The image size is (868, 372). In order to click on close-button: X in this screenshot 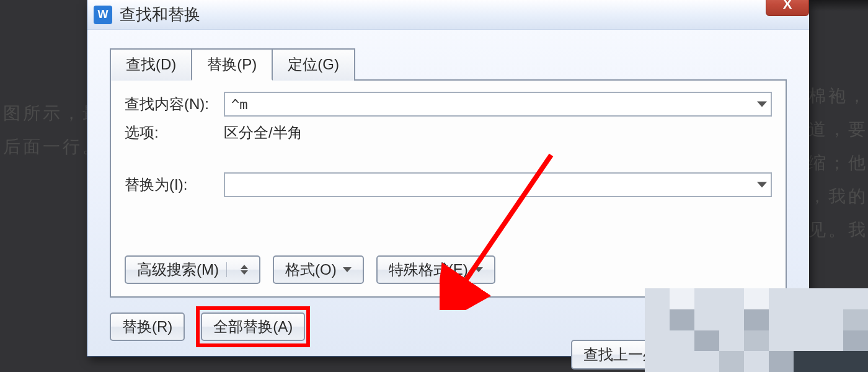, I will do `click(787, 8)`.